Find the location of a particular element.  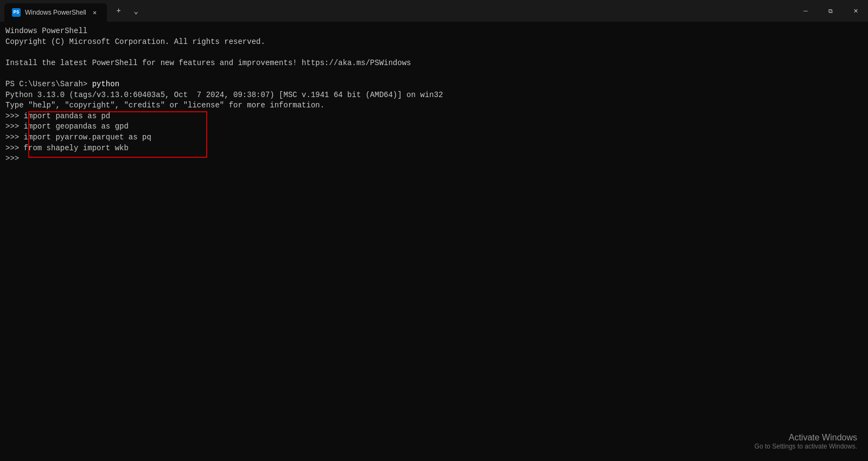

repl-line1: >>> import pandas as pd is located at coordinates (58, 116).